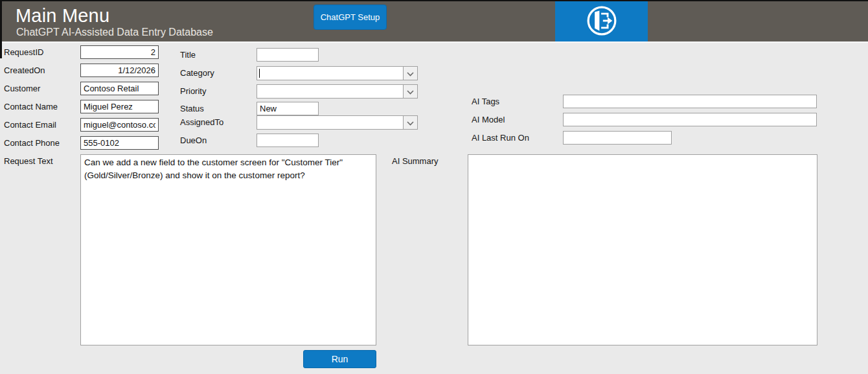 The height and width of the screenshot is (374, 868). I want to click on ai-last-run-on-label: AI Last Run On, so click(500, 137).